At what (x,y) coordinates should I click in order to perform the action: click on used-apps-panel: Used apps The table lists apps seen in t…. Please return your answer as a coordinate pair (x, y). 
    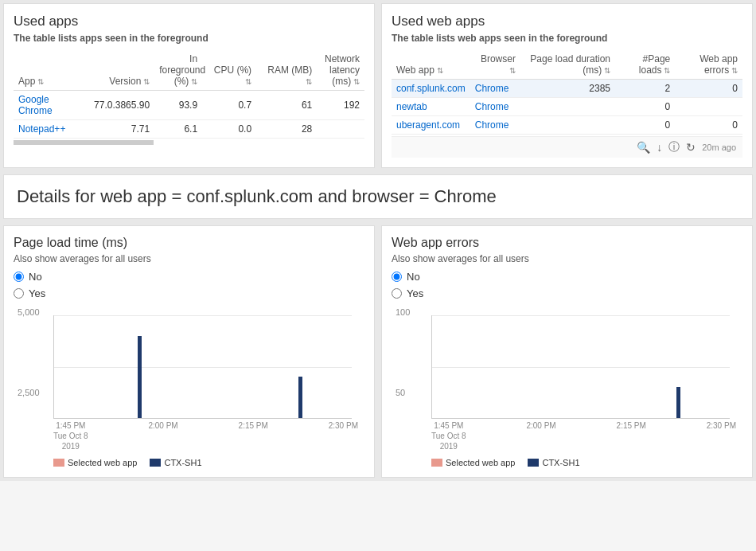
    Looking at the image, I should click on (189, 86).